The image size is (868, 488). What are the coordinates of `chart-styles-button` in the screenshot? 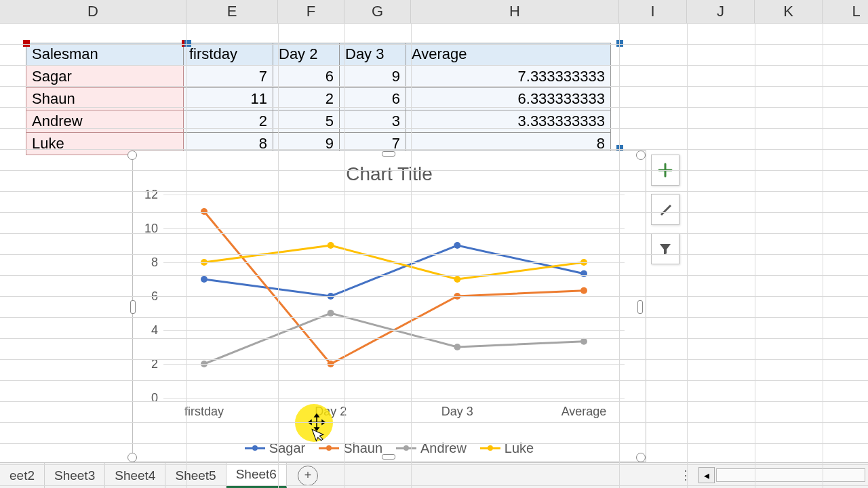 It's located at (665, 209).